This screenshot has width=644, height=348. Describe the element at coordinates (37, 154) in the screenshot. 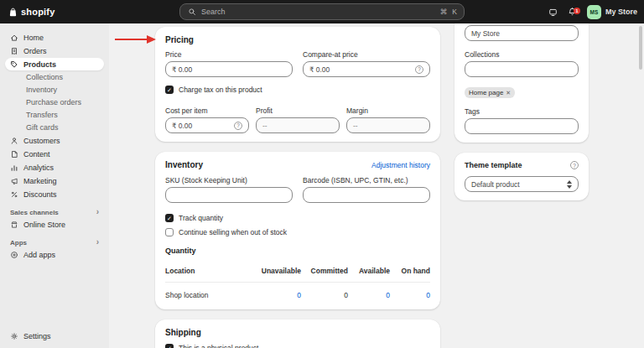

I see `sidebar-item-label: Content` at that location.